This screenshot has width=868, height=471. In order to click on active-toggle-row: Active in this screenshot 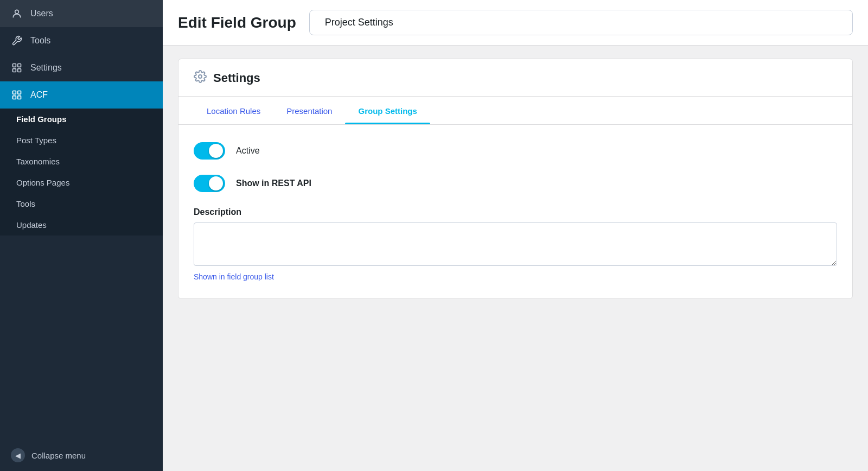, I will do `click(515, 151)`.